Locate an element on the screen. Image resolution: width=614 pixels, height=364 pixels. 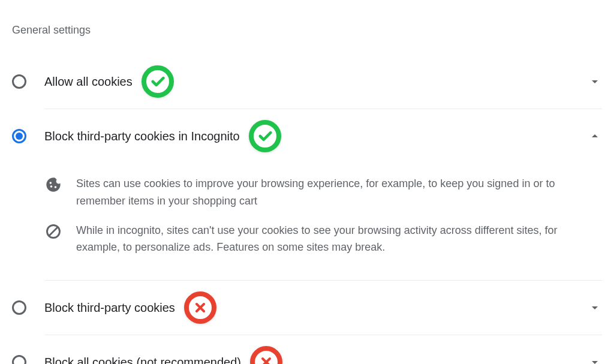
cookie-icon is located at coordinates (53, 185).